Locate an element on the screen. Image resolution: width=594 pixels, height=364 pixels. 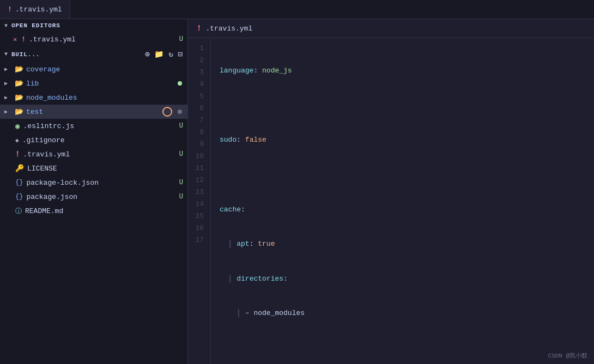
file-package-json: {} package.json U is located at coordinates (94, 197).